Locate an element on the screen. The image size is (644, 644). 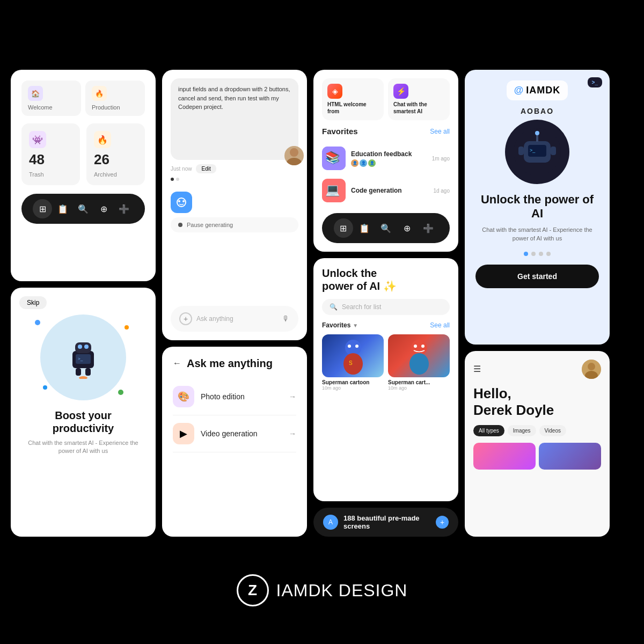
welcome-label: Welcome is located at coordinates (52, 107).